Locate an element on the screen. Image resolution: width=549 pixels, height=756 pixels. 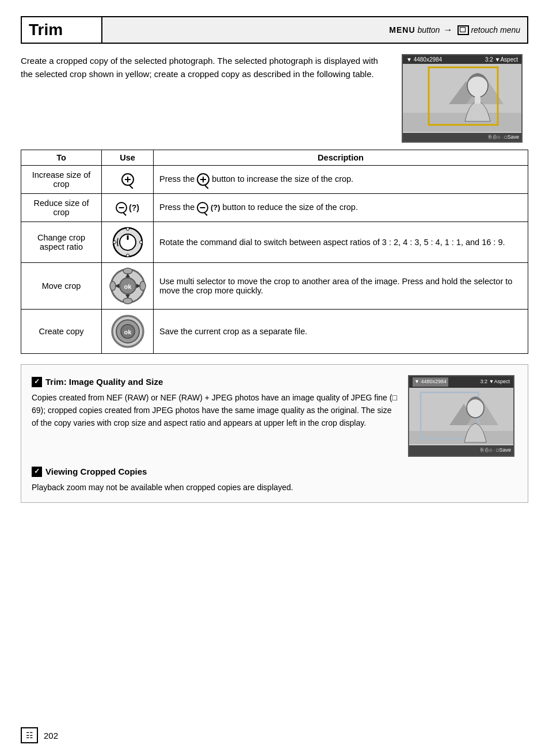
ok-button-icon: ok is located at coordinates (128, 331).